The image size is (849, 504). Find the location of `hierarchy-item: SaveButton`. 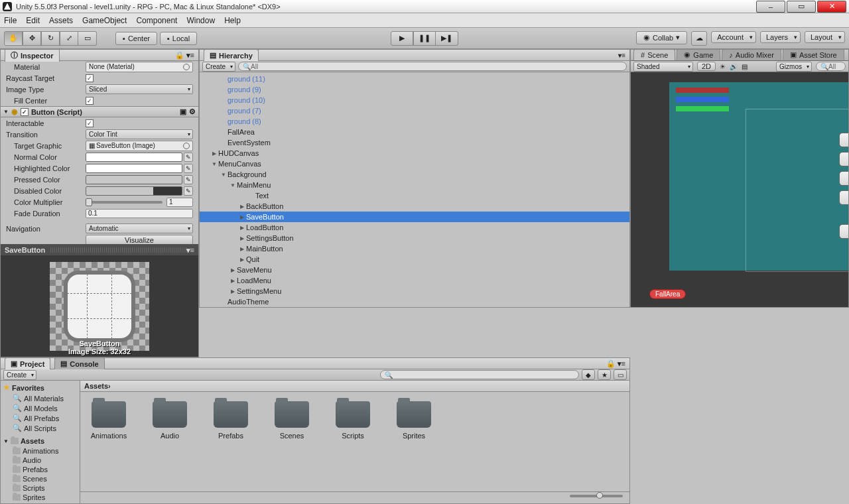

hierarchy-item: SaveButton is located at coordinates (415, 217).